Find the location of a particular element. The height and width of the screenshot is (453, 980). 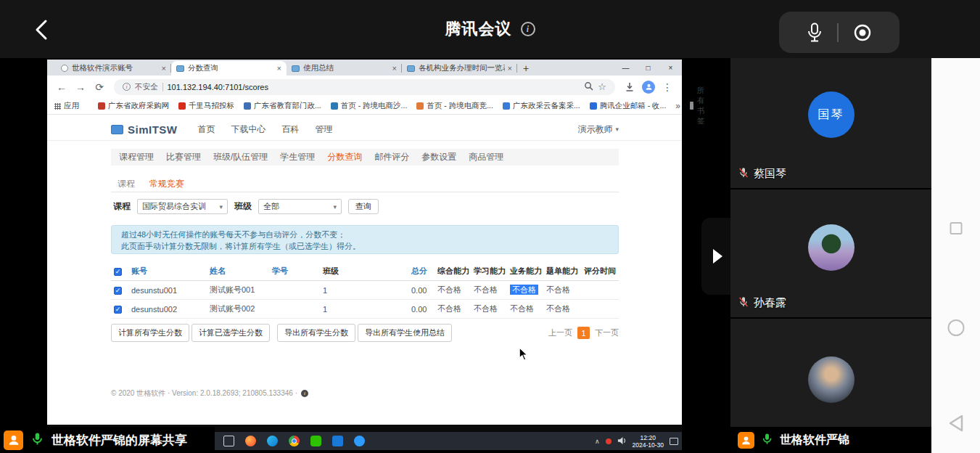

home-icon is located at coordinates (956, 328).